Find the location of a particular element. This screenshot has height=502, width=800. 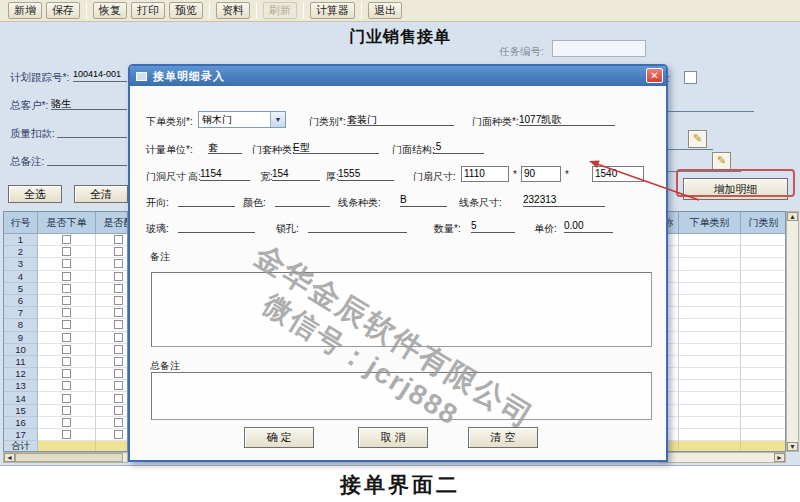

horizontal-scrollbar-left: ◄ is located at coordinates (66, 458).